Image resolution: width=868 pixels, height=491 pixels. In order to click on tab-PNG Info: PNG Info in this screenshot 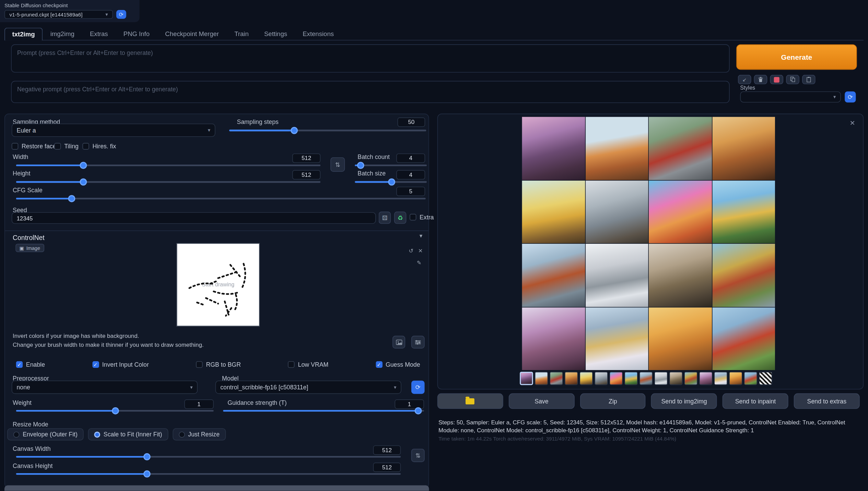, I will do `click(137, 34)`.